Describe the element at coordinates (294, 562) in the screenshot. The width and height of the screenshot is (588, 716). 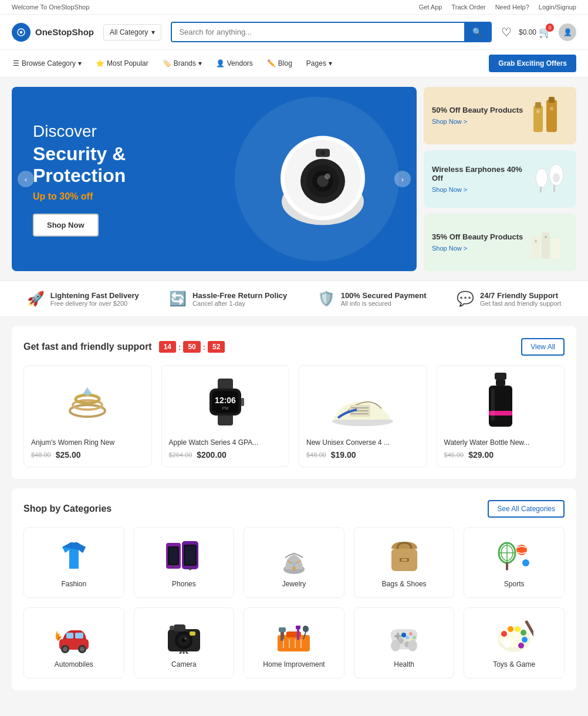
I see `category-card-jewelry: Jewelry` at that location.